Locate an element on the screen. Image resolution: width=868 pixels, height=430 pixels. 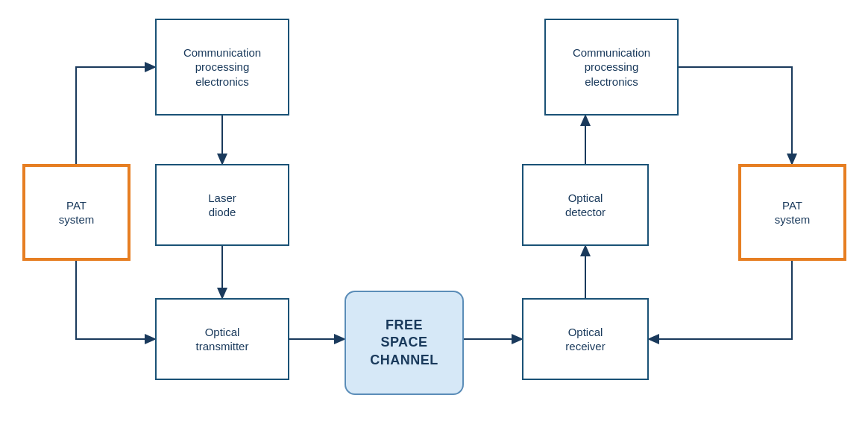
optical-detector-box: Opticaldetector is located at coordinates (585, 205).